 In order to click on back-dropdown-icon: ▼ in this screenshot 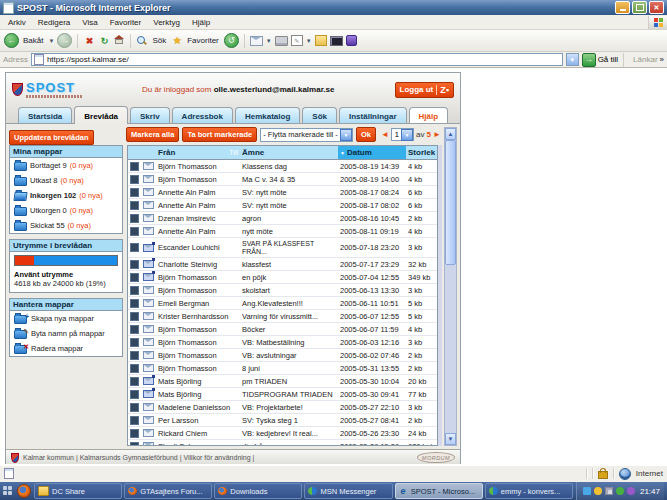, I will do `click(51, 41)`.